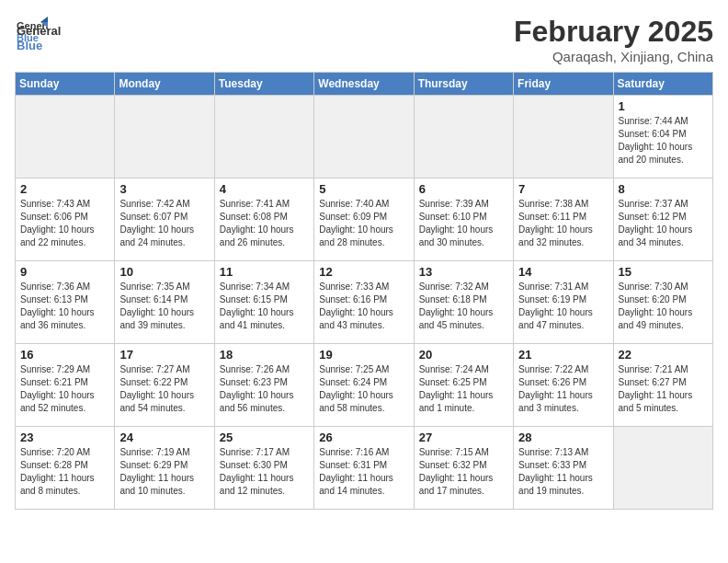 Image resolution: width=728 pixels, height=563 pixels. Describe the element at coordinates (364, 224) in the screenshot. I see `day-info: Sunrise: 7:40 AM Sunset: 6:09 PM Dayligh…` at that location.